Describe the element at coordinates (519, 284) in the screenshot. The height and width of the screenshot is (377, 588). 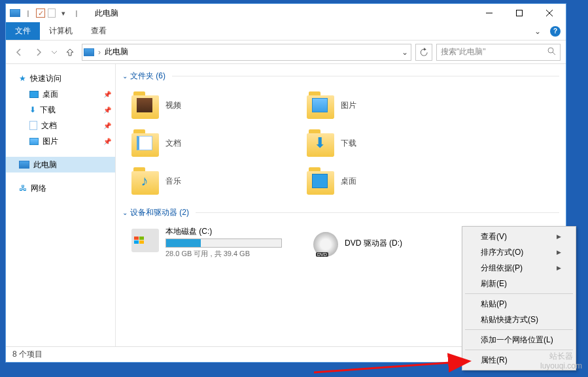
I see `ctx-refresh: 刷新(E)` at that location.